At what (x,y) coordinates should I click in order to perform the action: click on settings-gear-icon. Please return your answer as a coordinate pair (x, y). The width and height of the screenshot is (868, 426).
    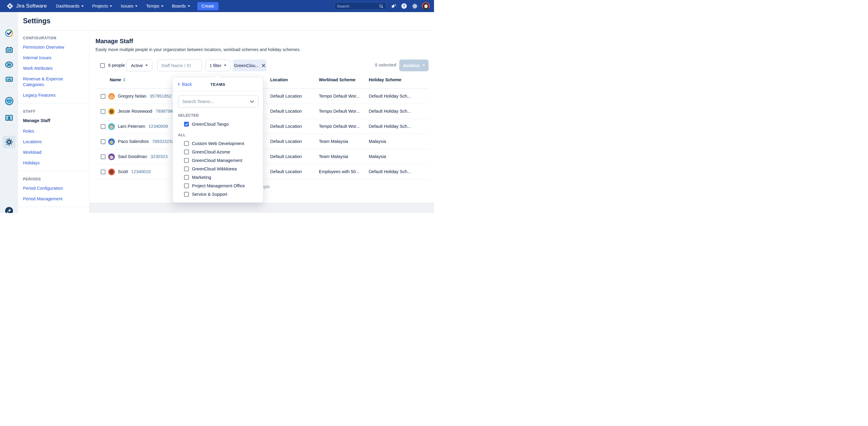
    Looking at the image, I should click on (414, 6).